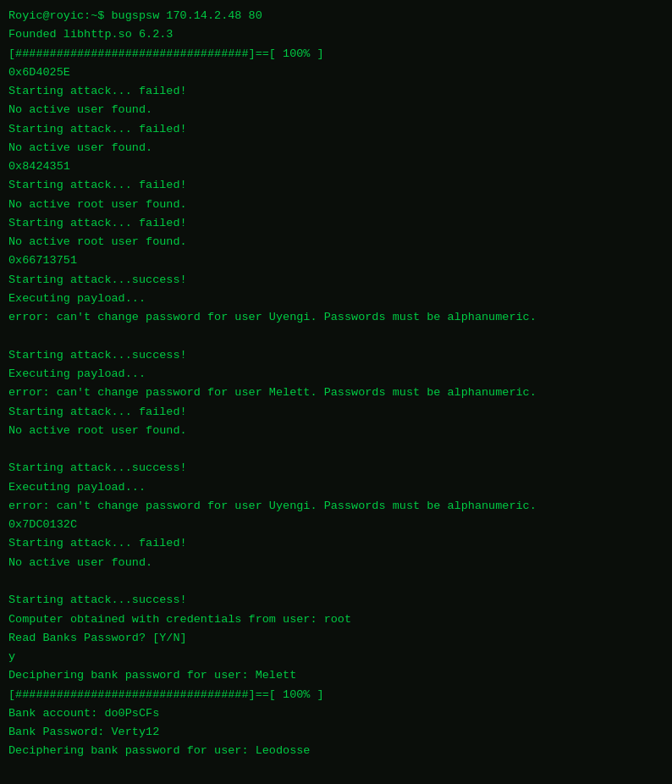  Describe the element at coordinates (336, 16) in the screenshot. I see `terminal-line: Royic@royic:~$ bugspsw 170.14.2.48 80` at that location.